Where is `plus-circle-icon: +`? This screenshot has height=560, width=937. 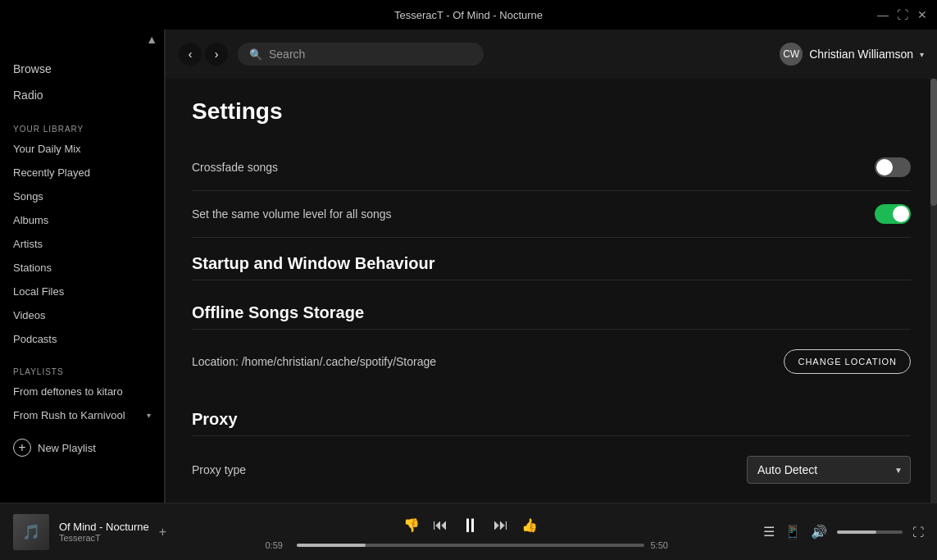
plus-circle-icon: + is located at coordinates (22, 448).